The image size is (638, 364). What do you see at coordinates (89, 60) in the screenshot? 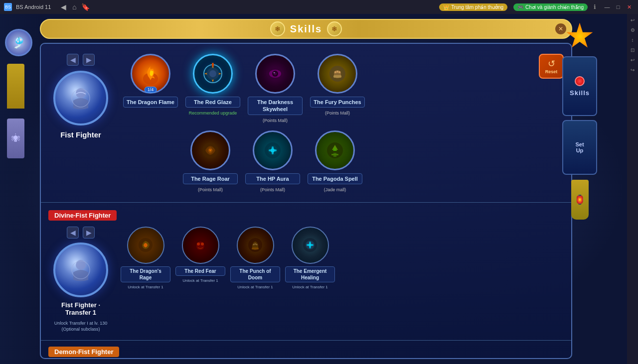
I see `nav-right-btn: ▶` at bounding box center [89, 60].